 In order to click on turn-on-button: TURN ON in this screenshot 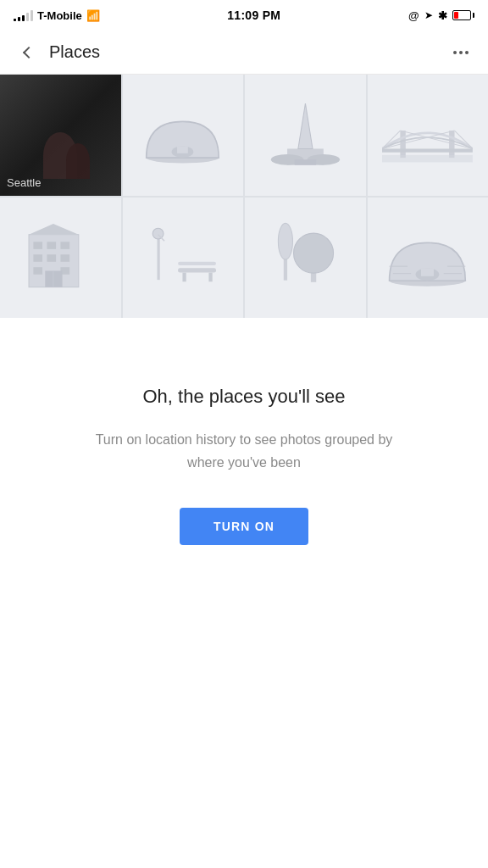, I will do `click(244, 526)`.